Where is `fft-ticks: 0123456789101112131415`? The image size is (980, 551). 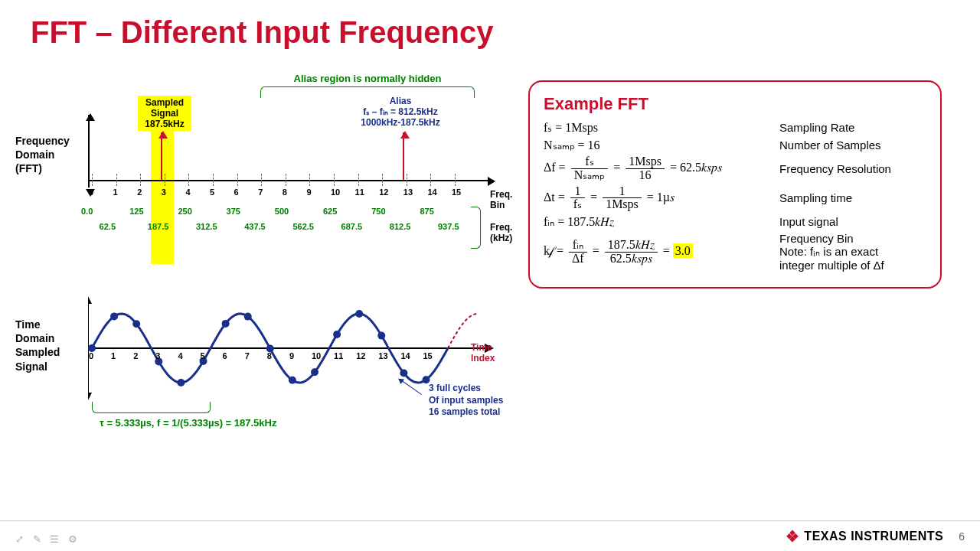
fft-ticks: 0123456789101112131415 is located at coordinates (283, 180).